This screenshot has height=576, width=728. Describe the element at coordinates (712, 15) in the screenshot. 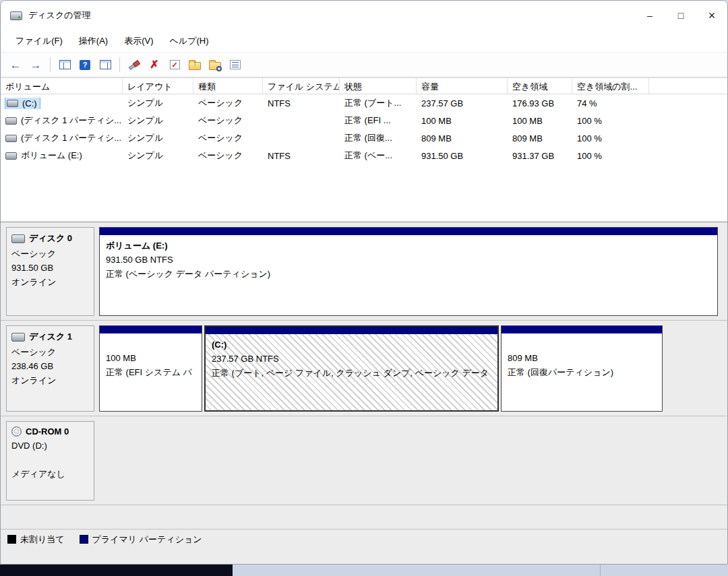

I see `close-button: ×` at that location.